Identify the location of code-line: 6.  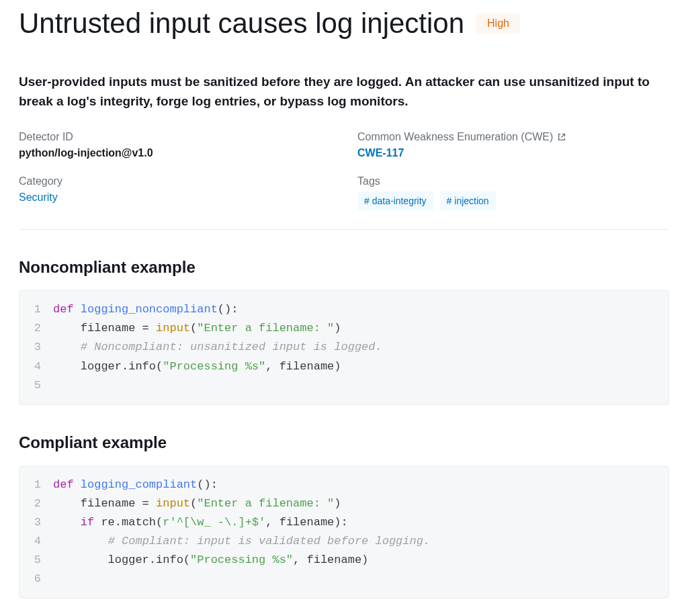
(344, 579).